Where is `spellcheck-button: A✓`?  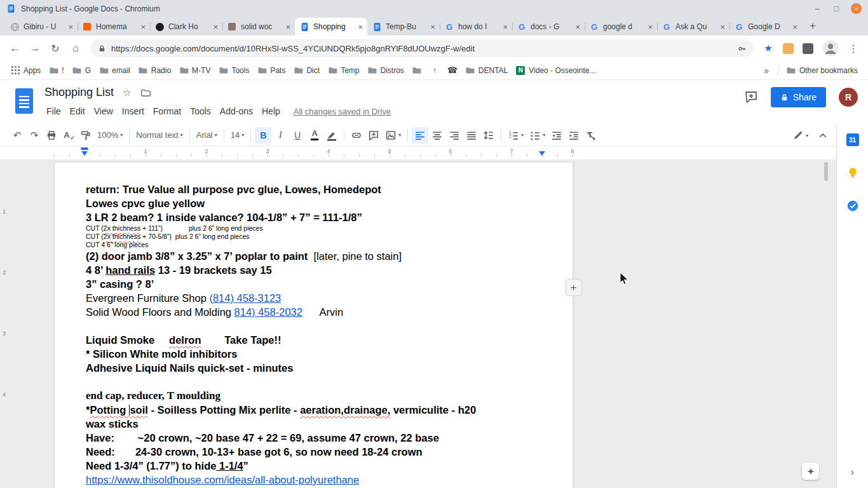
spellcheck-button: A✓ is located at coordinates (69, 135).